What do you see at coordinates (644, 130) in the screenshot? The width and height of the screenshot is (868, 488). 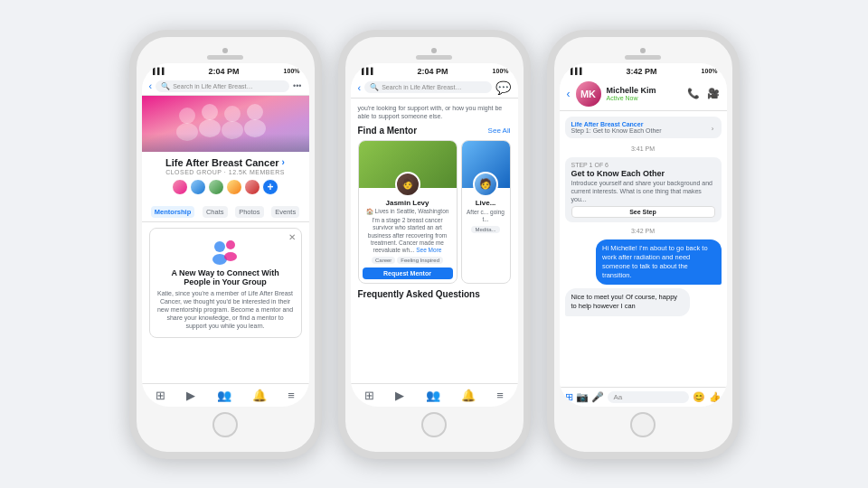 I see `group-card-step: Step 1: Get to Know Each Other` at bounding box center [644, 130].